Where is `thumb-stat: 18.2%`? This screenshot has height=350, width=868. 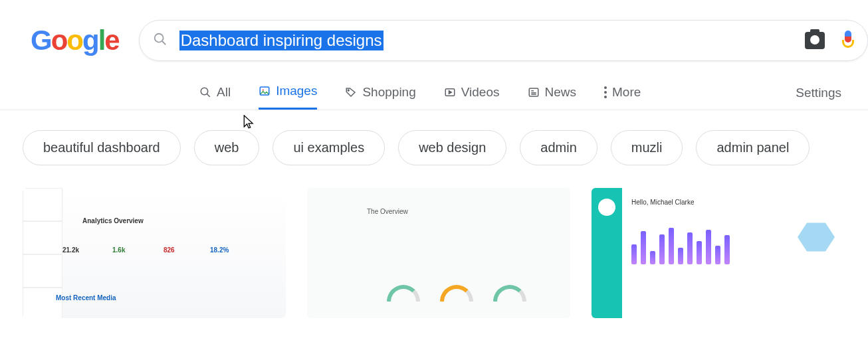 thumb-stat: 18.2% is located at coordinates (219, 250).